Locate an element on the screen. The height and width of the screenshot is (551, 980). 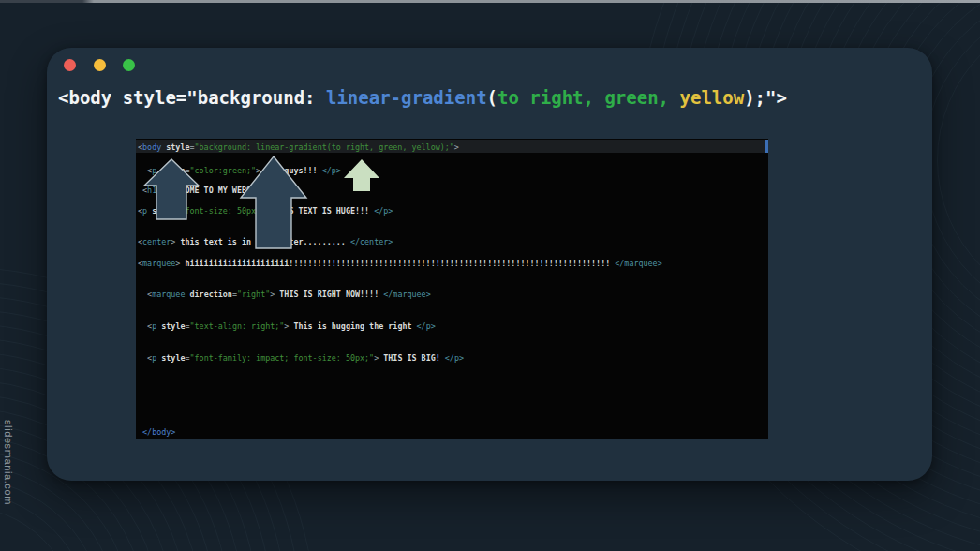
slide-title-code: <body style="background: linear-gradient… is located at coordinates (423, 97).